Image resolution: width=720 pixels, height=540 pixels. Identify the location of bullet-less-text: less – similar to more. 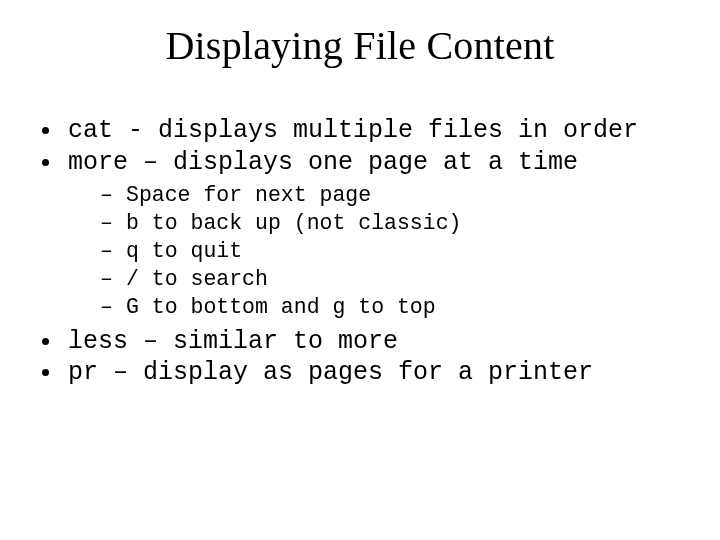
(233, 342).